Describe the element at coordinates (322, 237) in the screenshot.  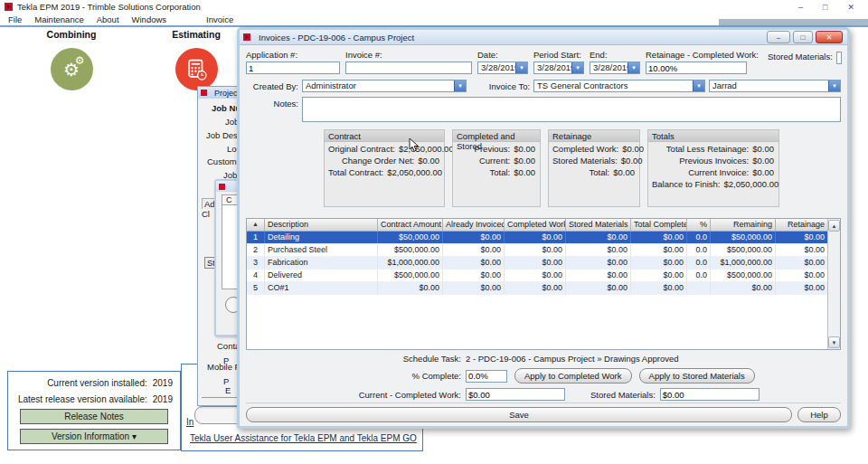
I see `table-cell: Detailing` at that location.